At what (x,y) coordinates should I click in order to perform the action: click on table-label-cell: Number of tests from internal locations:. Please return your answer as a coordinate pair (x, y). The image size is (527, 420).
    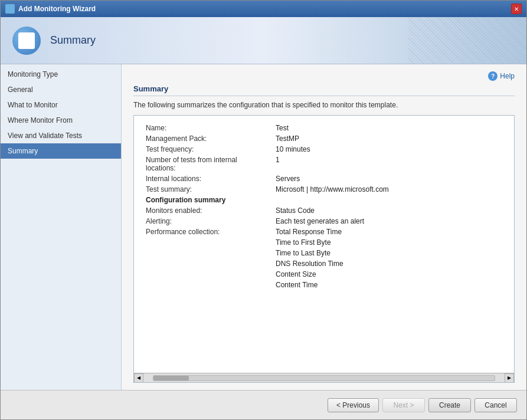
    Looking at the image, I should click on (208, 164).